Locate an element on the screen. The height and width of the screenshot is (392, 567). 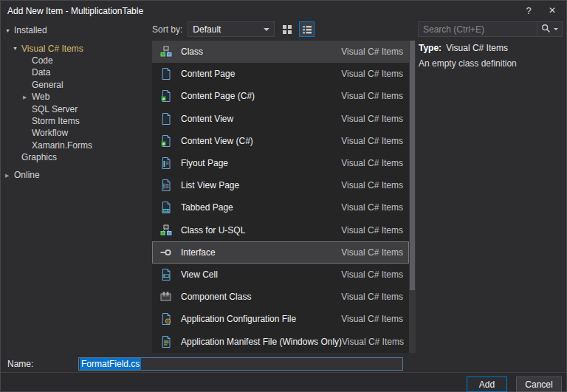
template-item-row: View Cell Visual C# Items is located at coordinates (281, 275).